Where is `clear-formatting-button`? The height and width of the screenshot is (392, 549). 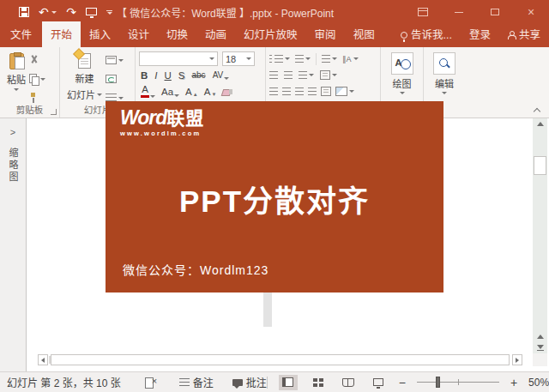
clear-formatting-button is located at coordinates (228, 92).